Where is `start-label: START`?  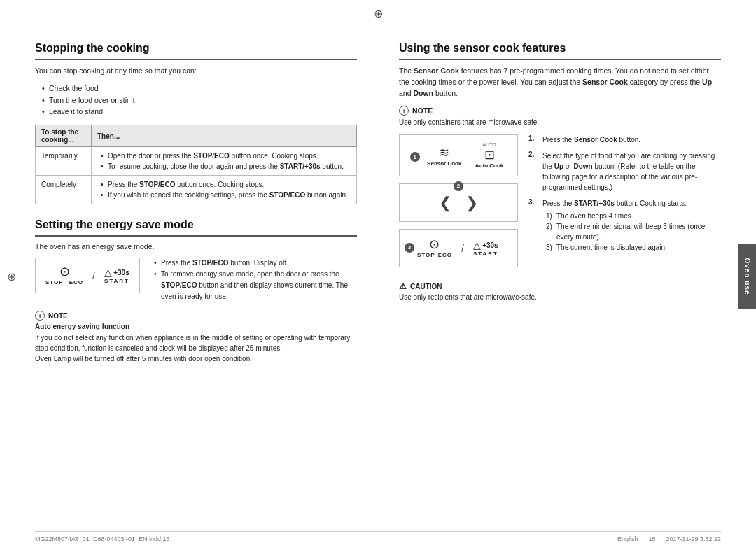
start-label: START is located at coordinates (117, 281).